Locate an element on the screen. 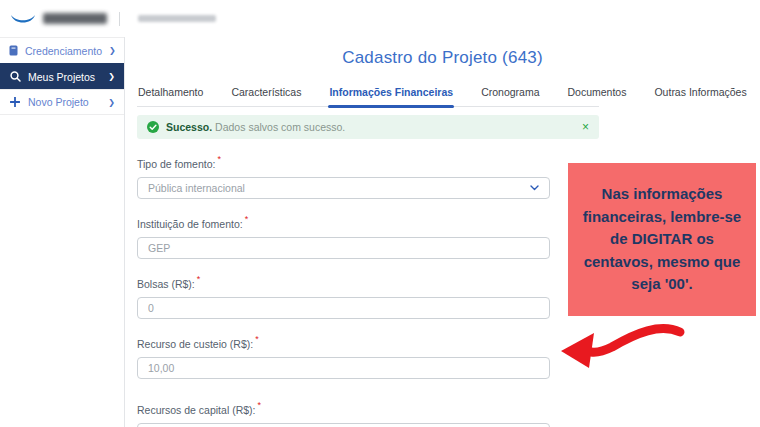  tab-caracteristicas: Características is located at coordinates (266, 93).